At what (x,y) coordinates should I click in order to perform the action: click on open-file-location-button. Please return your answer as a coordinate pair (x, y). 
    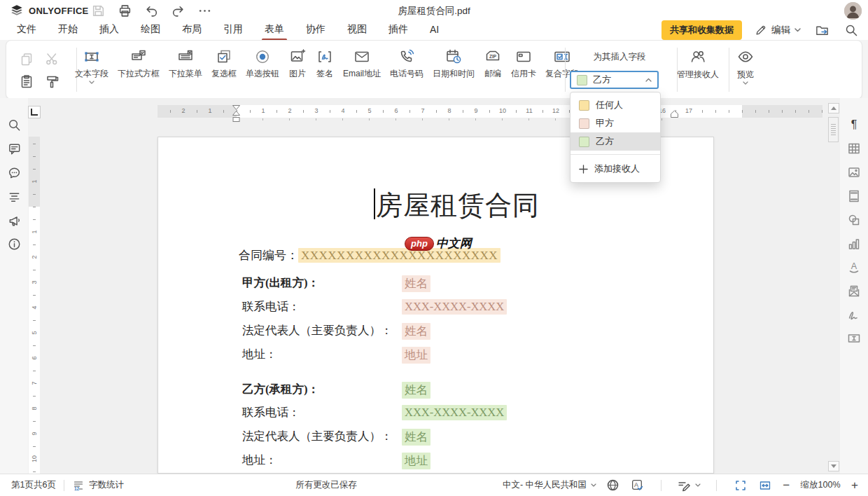
    Looking at the image, I should click on (822, 30).